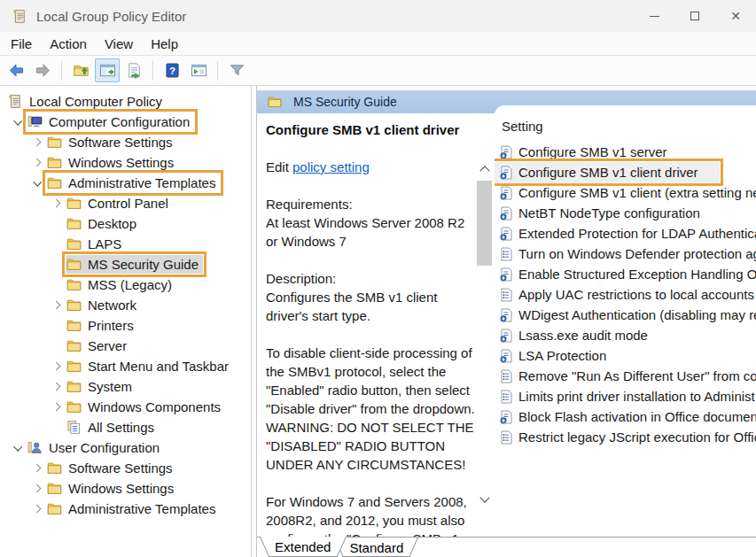  I want to click on forward-button, so click(43, 71).